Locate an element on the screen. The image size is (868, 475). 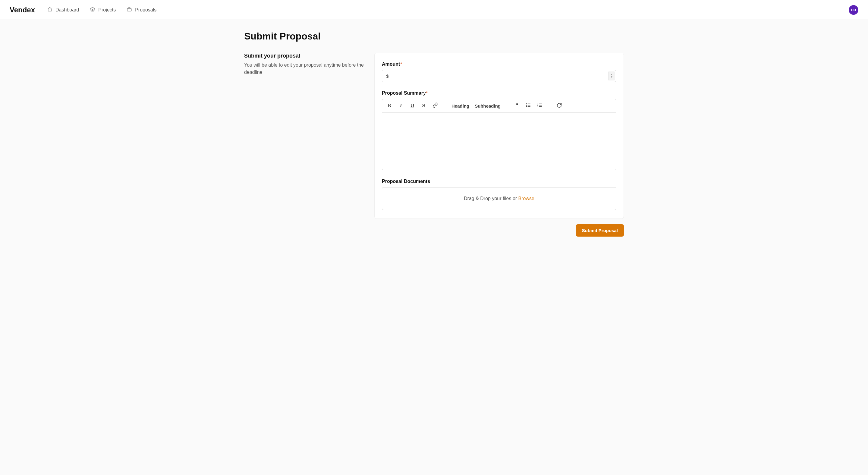
redo-icon is located at coordinates (559, 106).